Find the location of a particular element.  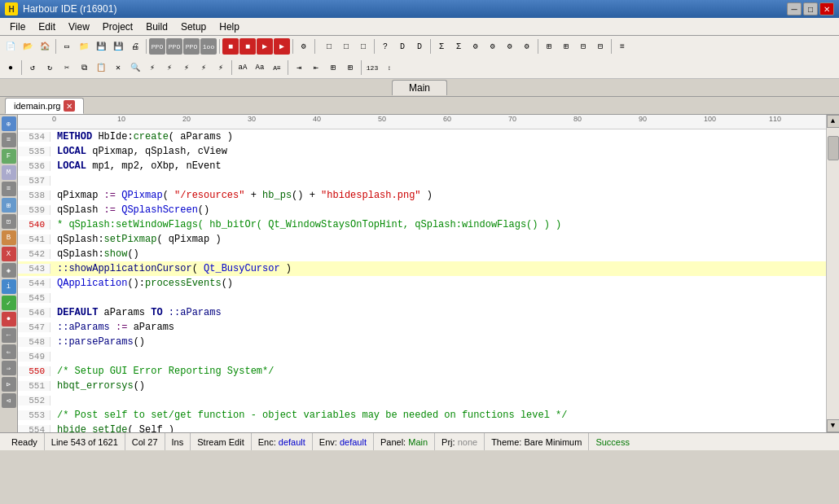

tb-view1: □ is located at coordinates (329, 46).